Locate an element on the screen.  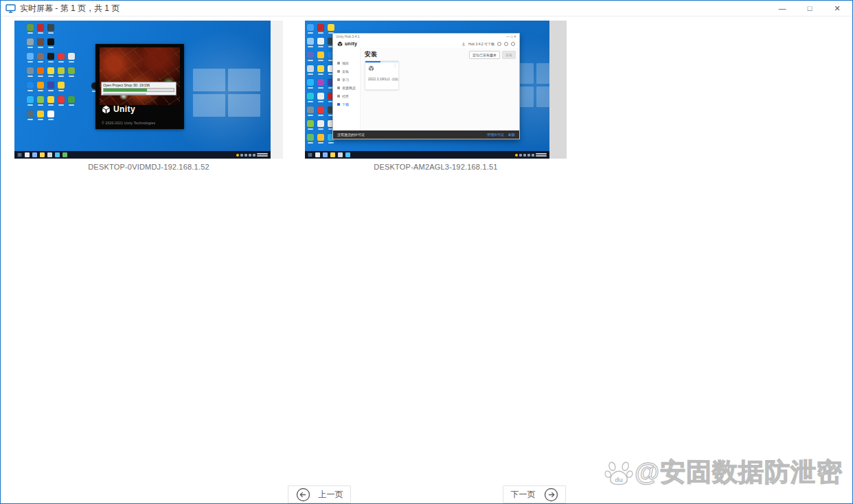
unity-splash-artwork is located at coordinates (140, 76).